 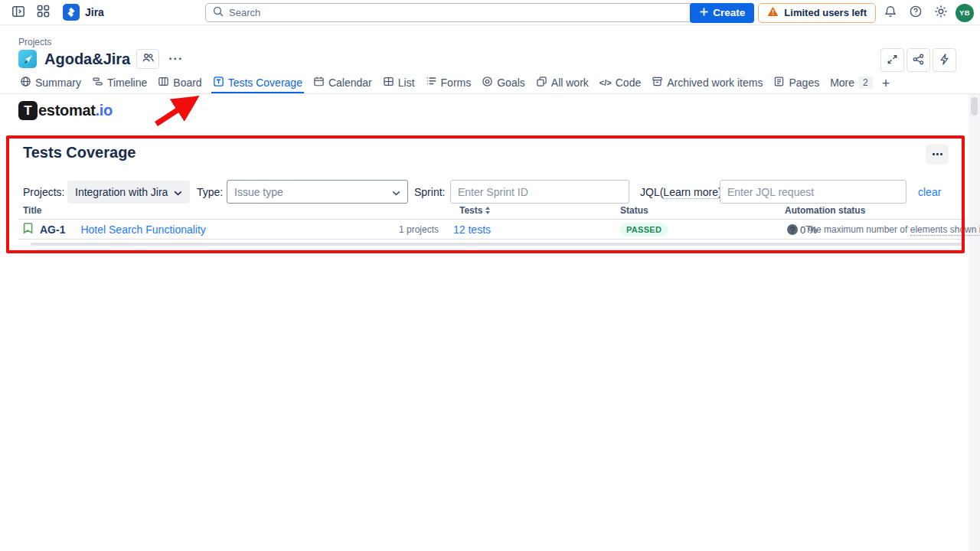 I want to click on sort-icon, so click(x=488, y=210).